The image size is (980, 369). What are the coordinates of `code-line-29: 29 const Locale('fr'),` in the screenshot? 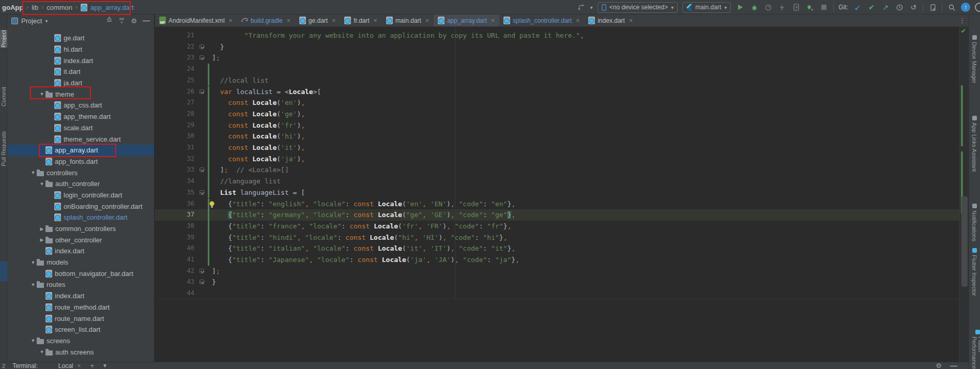 It's located at (557, 126).